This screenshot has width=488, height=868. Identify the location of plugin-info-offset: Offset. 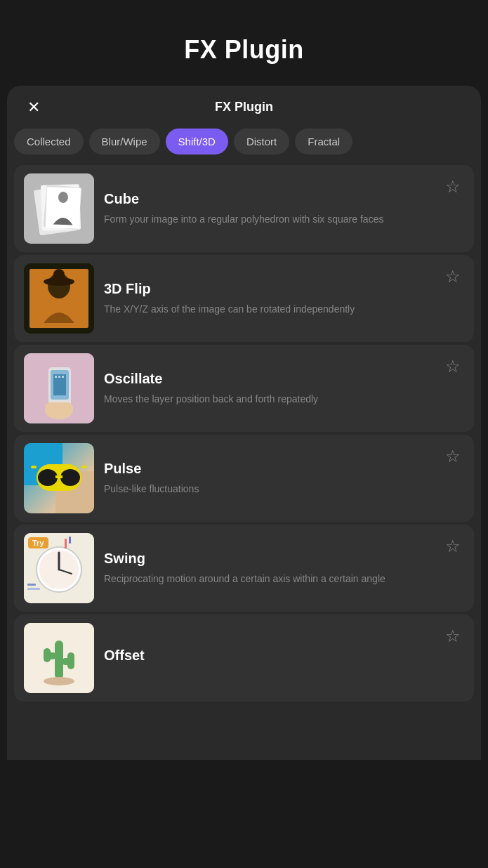
(268, 659).